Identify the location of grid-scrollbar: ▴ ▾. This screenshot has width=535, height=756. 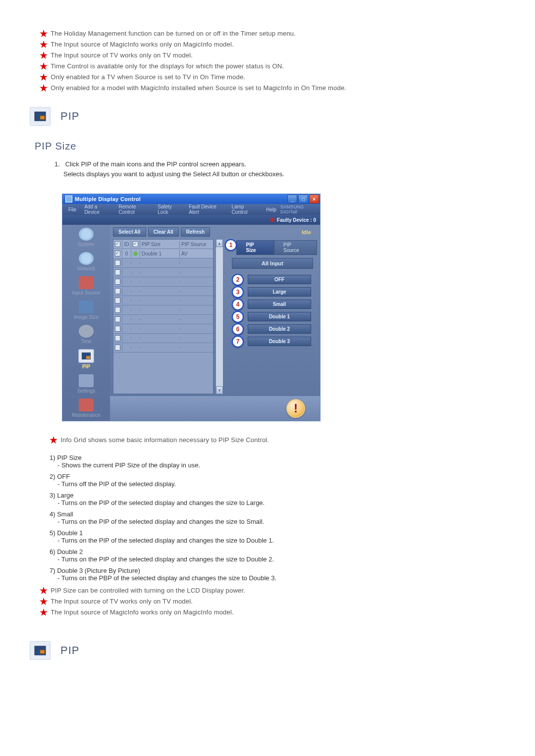
(219, 317).